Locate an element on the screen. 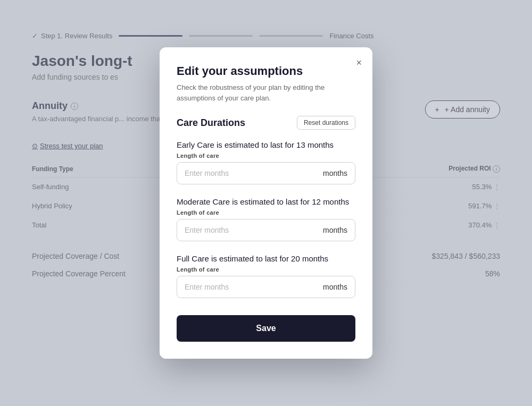  care-field-label-moderate: Length of care is located at coordinates (266, 213).